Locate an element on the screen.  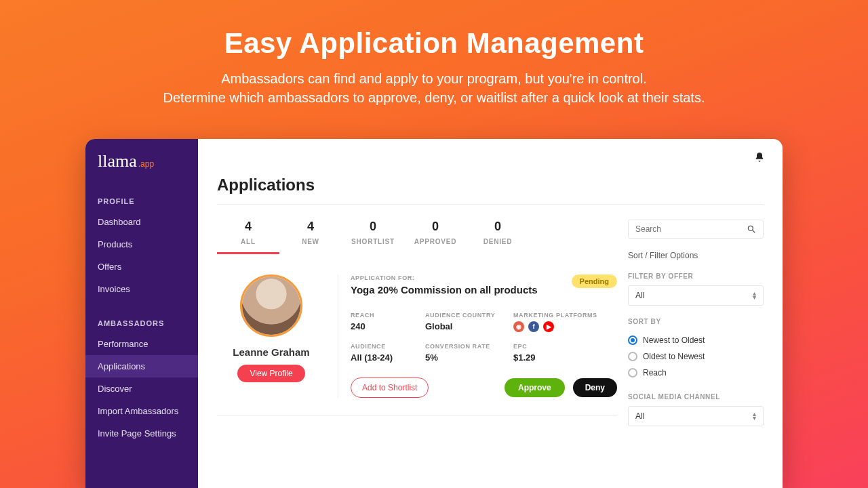
social-channel-label: SOCIAL MEDIA CHANNEL is located at coordinates (696, 397).